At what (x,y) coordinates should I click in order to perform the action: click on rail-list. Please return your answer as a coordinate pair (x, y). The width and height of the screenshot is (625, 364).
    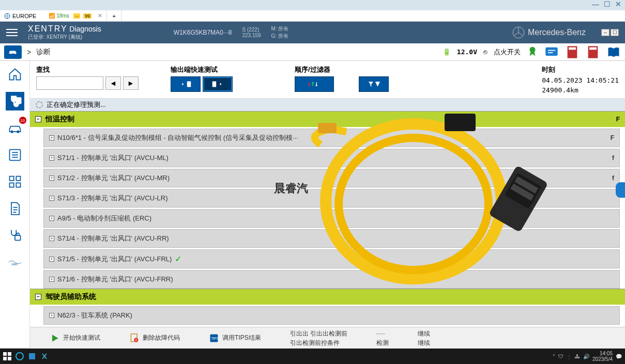
    Looking at the image, I should click on (15, 155).